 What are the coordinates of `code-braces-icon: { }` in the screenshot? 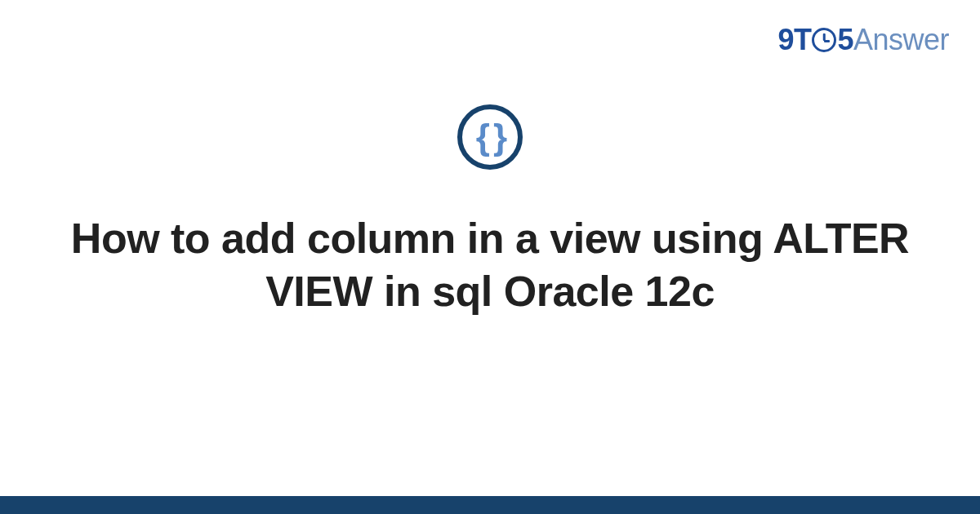 It's located at (490, 137).